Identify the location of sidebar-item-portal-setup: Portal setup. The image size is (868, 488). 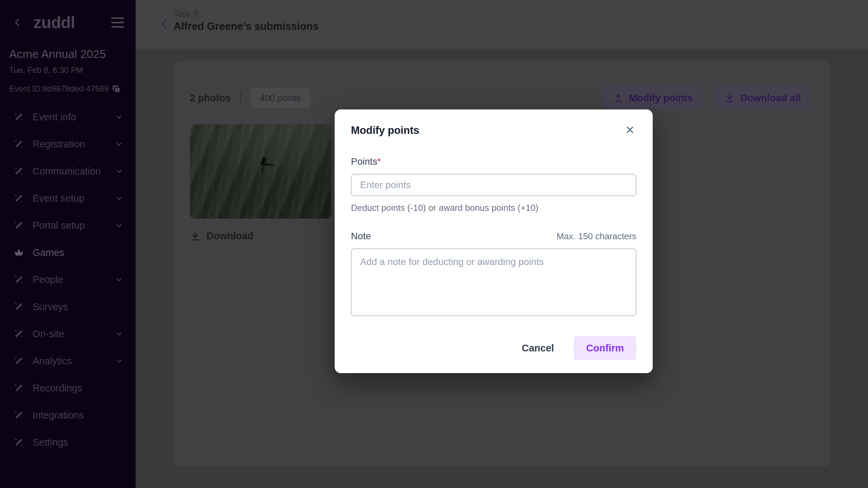
(68, 225).